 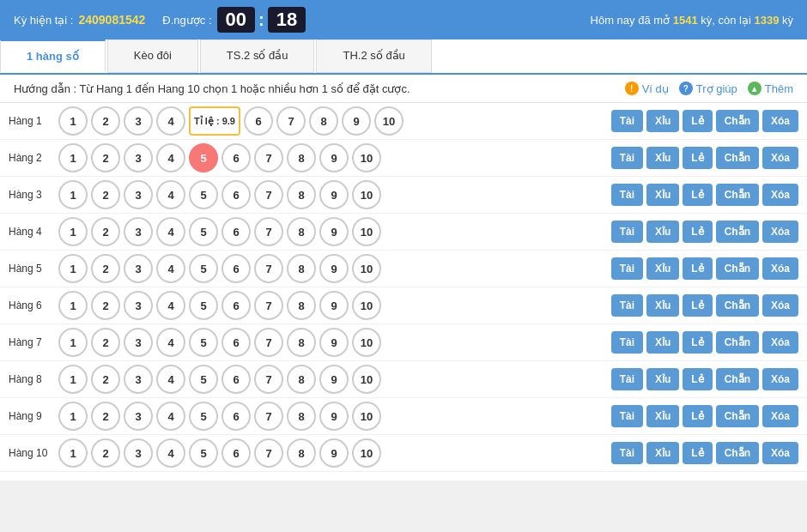 What do you see at coordinates (236, 379) in the screenshot?
I see `num-btn-row8-6: 6` at bounding box center [236, 379].